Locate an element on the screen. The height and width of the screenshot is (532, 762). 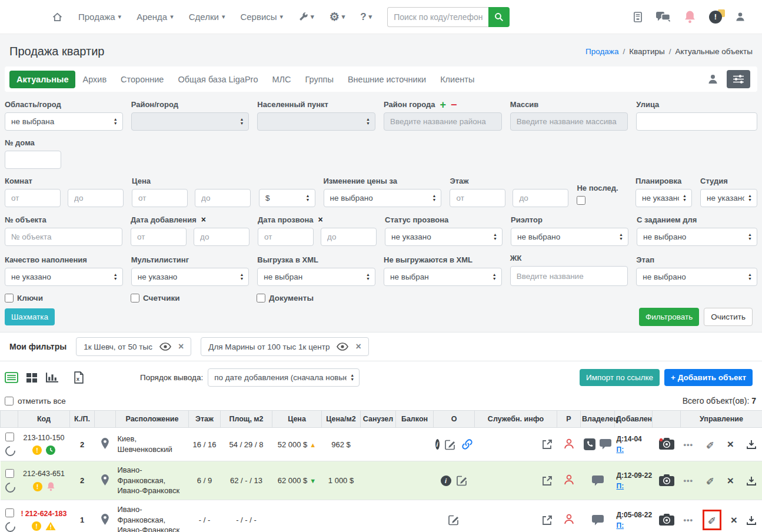
price-to-input is located at coordinates (222, 198).